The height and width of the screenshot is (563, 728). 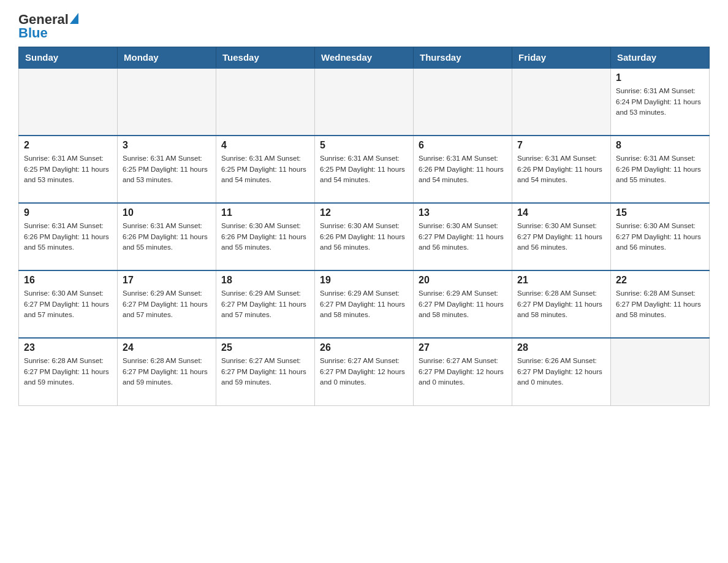 What do you see at coordinates (69, 237) in the screenshot?
I see `calendar-cell: 9Sunrise: 6:31 AM Sunset: 6:26 PM Daylig…` at bounding box center [69, 237].